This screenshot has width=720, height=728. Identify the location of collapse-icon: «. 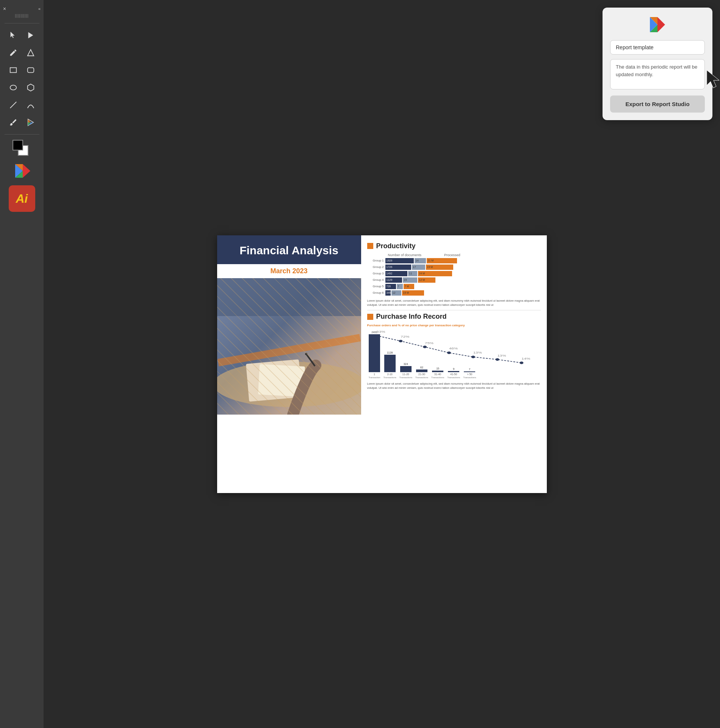
(39, 9).